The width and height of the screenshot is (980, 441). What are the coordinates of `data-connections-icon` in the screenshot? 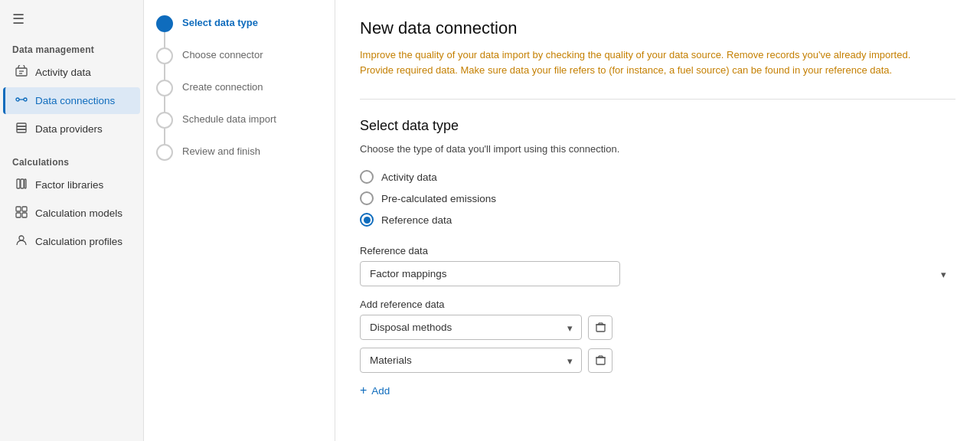 It's located at (21, 101).